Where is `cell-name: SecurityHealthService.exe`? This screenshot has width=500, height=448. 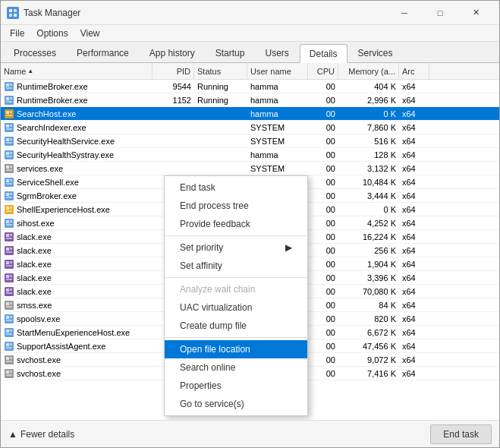 cell-name: SecurityHealthService.exe is located at coordinates (77, 141).